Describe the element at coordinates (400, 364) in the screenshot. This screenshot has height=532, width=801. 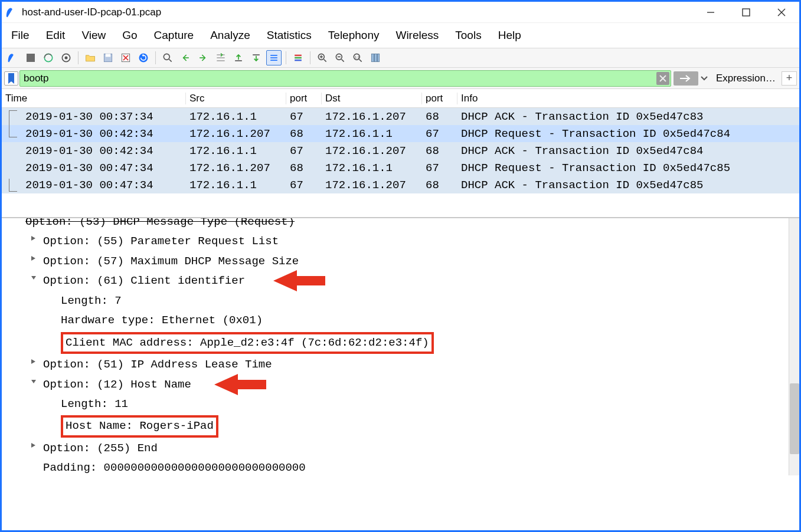
I see `detail-item: Option: (51) IP Address Lease Time` at that location.